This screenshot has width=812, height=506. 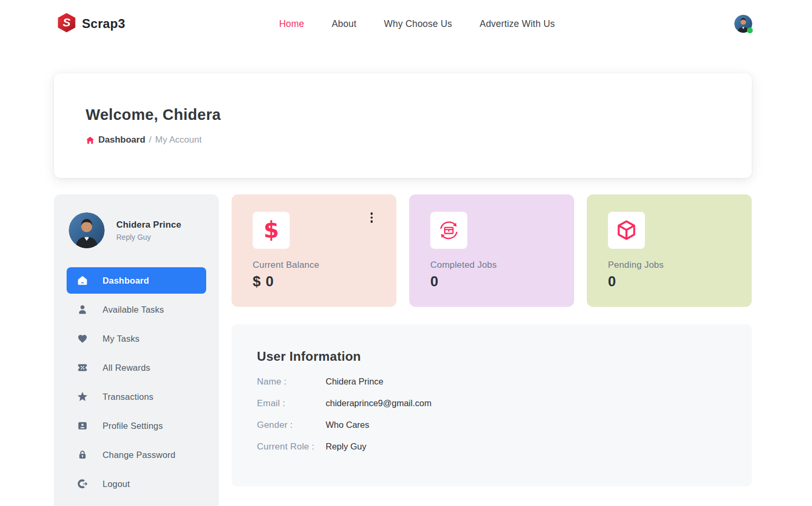 I want to click on sidebar-user-name: Chidera Prince, so click(x=149, y=225).